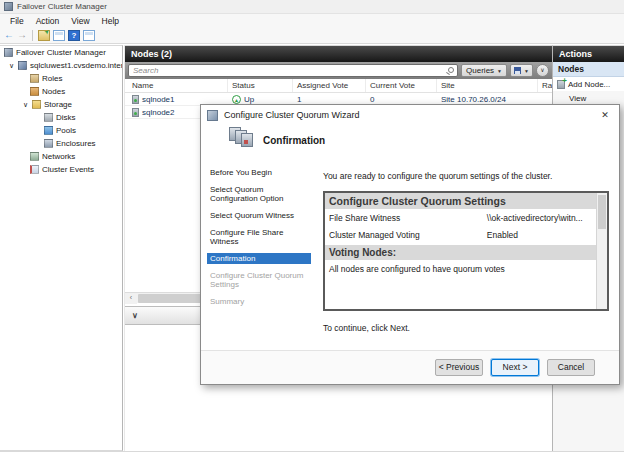  What do you see at coordinates (110, 21) in the screenshot?
I see `menu-help: Help` at bounding box center [110, 21].